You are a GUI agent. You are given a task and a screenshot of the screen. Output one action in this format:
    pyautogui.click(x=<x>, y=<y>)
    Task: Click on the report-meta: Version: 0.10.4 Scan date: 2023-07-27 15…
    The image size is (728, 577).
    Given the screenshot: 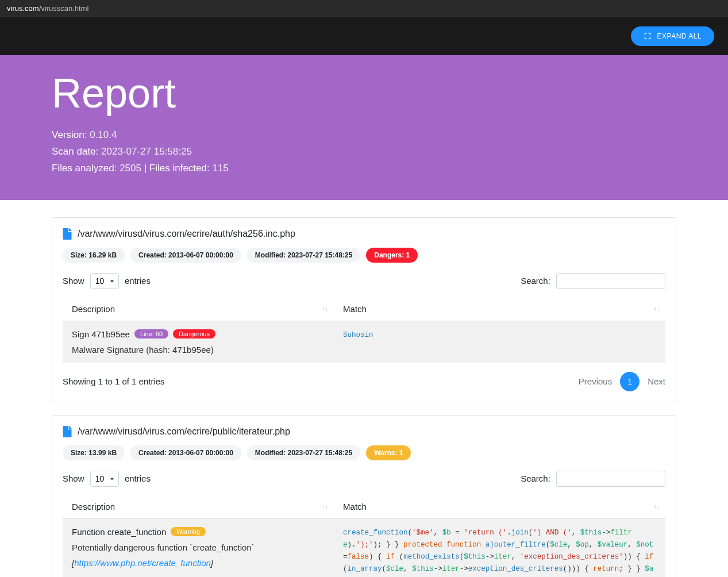 What is the action you would take?
    pyautogui.click(x=364, y=152)
    